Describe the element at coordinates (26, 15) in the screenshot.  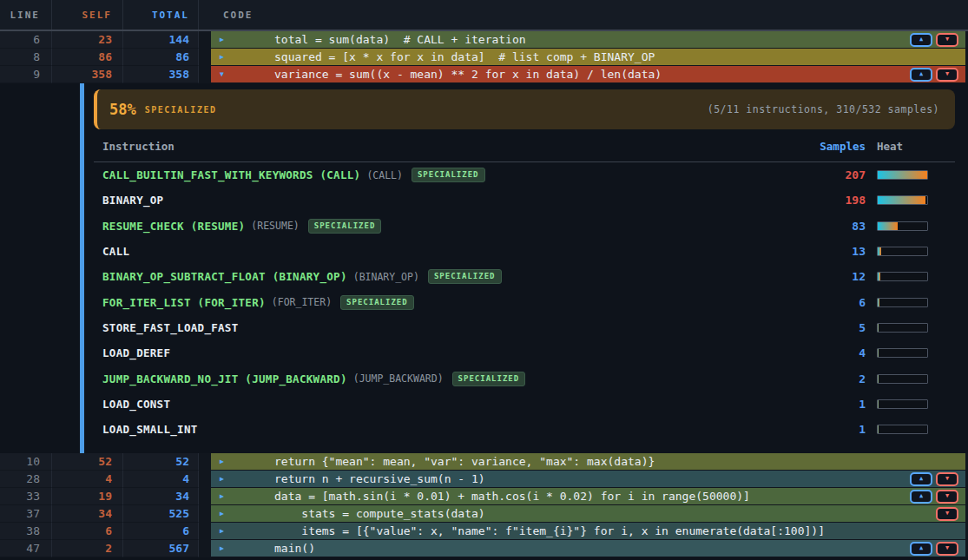
I see `line-column-header: LINE` at that location.